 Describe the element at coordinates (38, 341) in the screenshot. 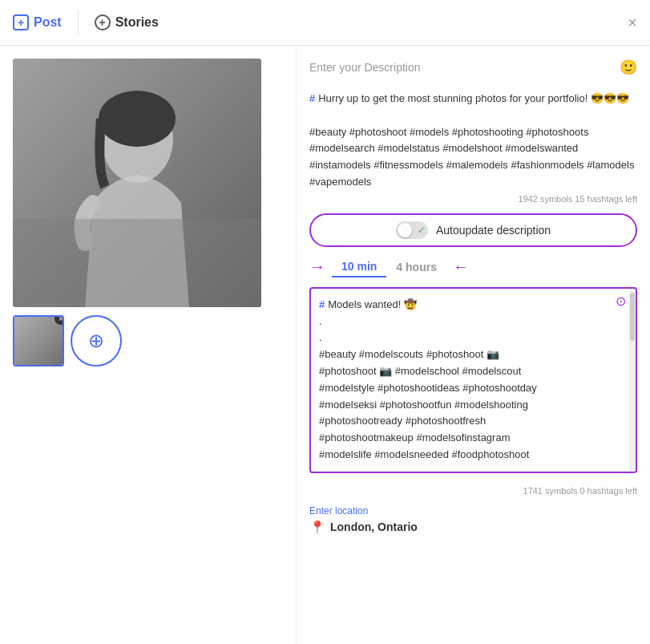

I see `thumbnail-1: ×` at that location.